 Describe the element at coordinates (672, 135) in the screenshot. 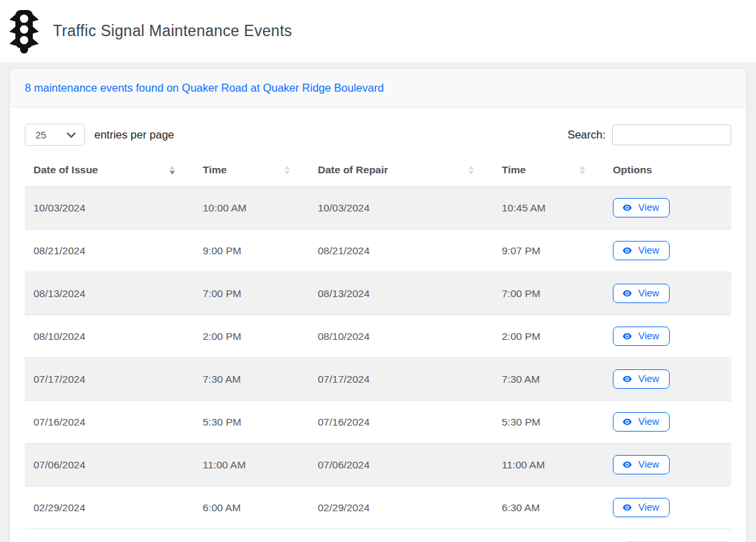

I see `search-input` at that location.